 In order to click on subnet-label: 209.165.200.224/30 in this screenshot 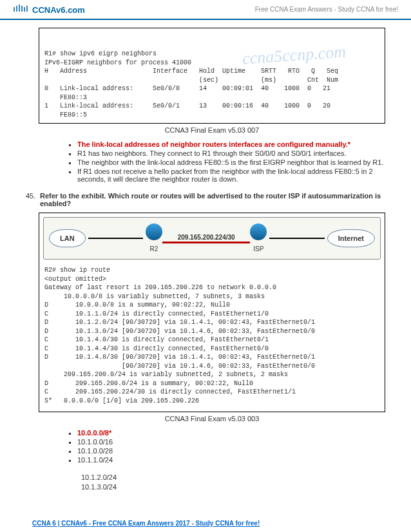, I will do `click(206, 238)`.